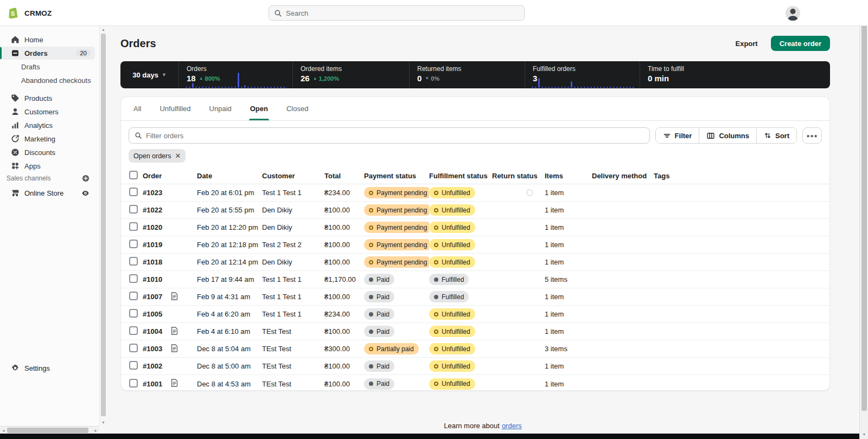 The width and height of the screenshot is (868, 439). What do you see at coordinates (793, 13) in the screenshot?
I see `user-avatar` at bounding box center [793, 13].